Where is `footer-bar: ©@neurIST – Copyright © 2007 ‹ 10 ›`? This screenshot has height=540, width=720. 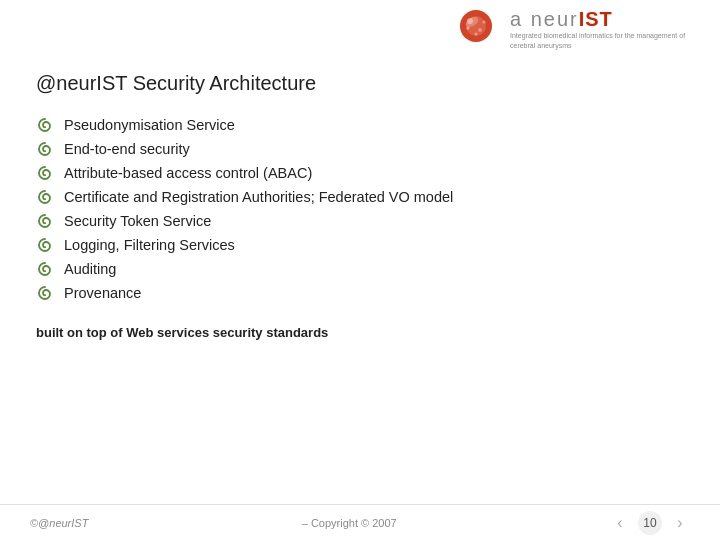 footer-bar: ©@neurIST – Copyright © 2007 ‹ 10 › is located at coordinates (360, 522).